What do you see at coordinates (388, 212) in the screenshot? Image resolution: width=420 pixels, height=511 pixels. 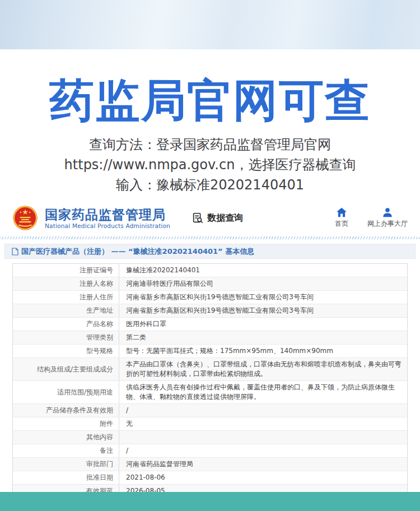 I see `user-icon` at bounding box center [388, 212].